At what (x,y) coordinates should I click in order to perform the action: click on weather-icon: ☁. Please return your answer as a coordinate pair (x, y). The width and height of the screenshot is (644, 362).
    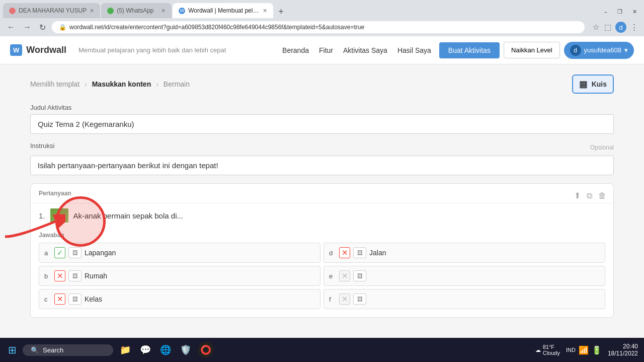
    Looking at the image, I should click on (538, 350).